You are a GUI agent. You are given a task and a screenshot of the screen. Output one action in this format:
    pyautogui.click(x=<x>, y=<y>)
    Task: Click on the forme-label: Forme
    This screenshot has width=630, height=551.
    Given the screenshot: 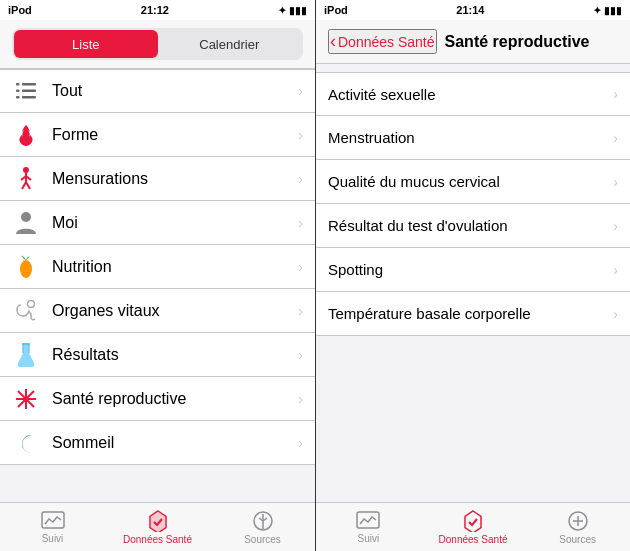 What is the action you would take?
    pyautogui.click(x=175, y=135)
    